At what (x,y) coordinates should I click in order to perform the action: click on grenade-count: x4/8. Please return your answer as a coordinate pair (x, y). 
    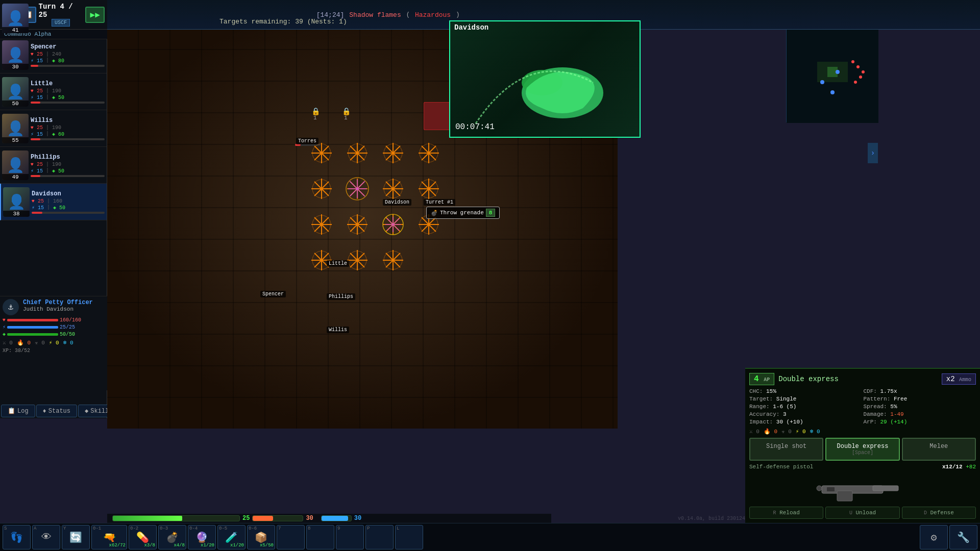
    Looking at the image, I should click on (179, 545).